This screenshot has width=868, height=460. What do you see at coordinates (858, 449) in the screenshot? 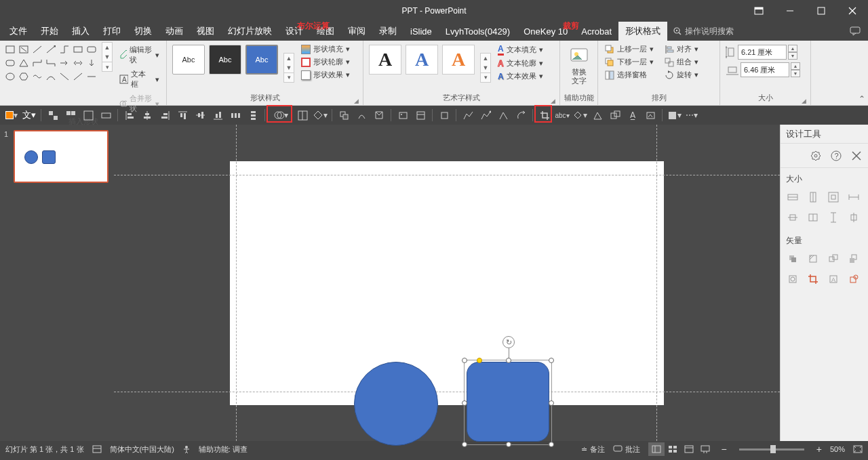
I see `fit-window-icon` at bounding box center [858, 449].